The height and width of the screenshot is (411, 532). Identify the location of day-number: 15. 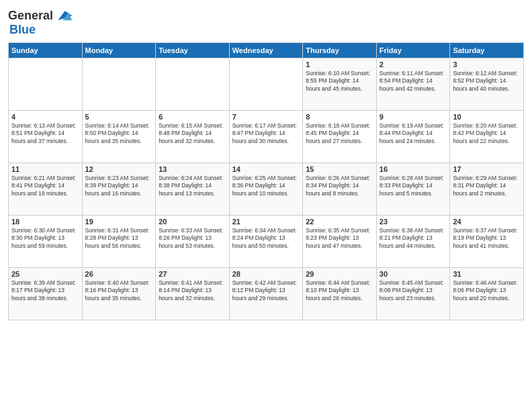
(340, 169).